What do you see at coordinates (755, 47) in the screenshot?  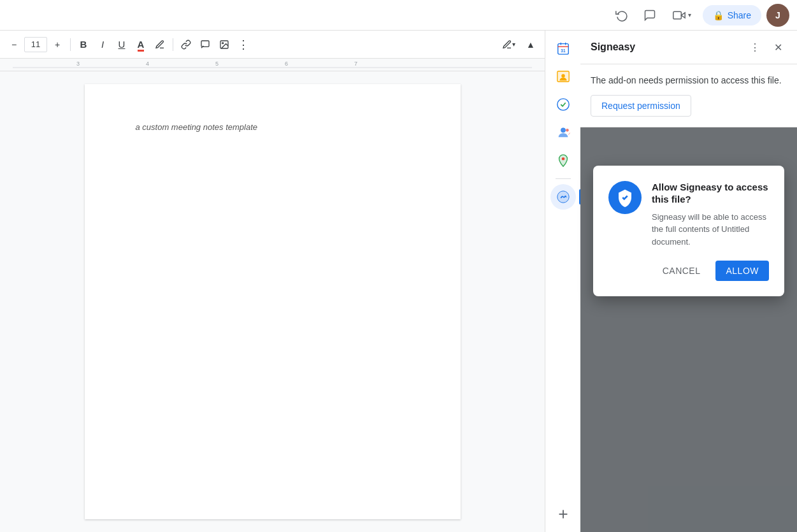 I see `panel-more-button: ⋮` at bounding box center [755, 47].